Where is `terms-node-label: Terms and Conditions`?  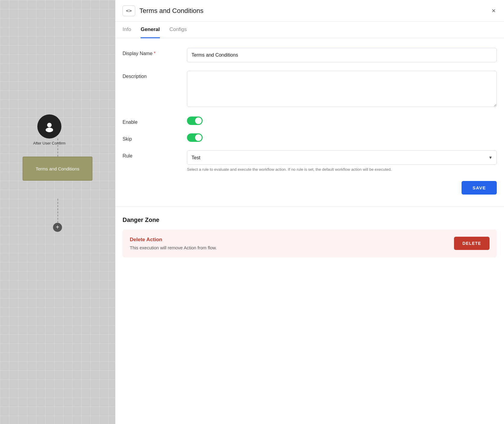 terms-node-label: Terms and Conditions is located at coordinates (57, 169).